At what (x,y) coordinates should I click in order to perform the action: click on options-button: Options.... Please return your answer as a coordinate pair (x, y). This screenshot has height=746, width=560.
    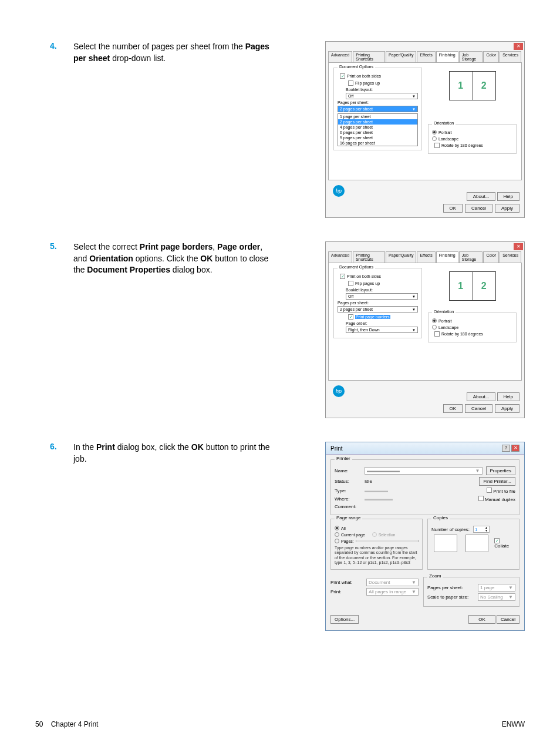
    Looking at the image, I should click on (345, 619).